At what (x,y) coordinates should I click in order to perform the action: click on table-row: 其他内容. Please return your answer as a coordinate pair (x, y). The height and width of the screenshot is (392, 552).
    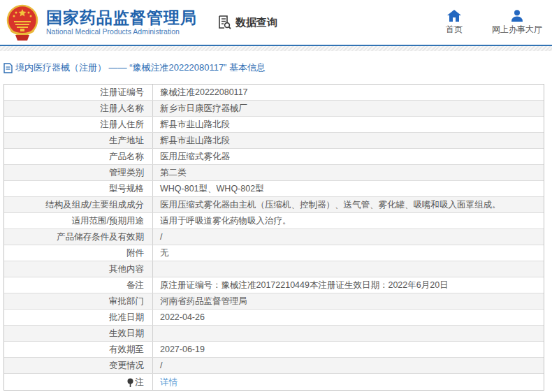
    Looking at the image, I should click on (274, 270).